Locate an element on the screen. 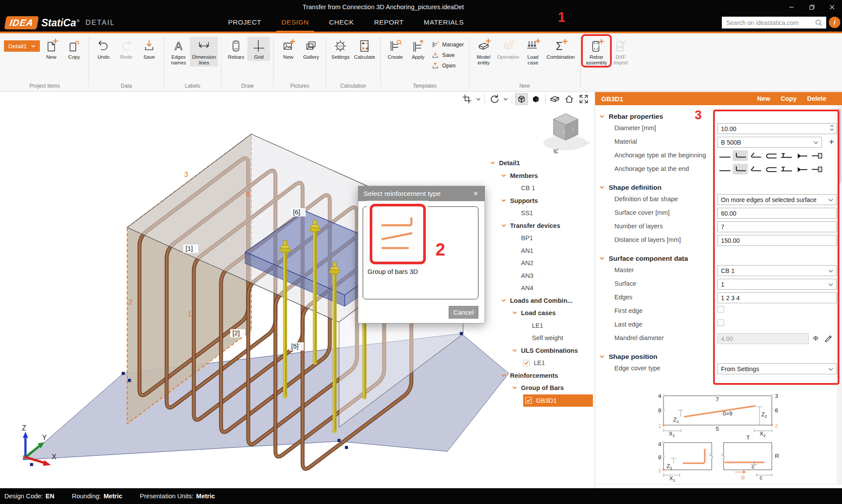  tree-item-cb-1: CB 1 is located at coordinates (553, 188).